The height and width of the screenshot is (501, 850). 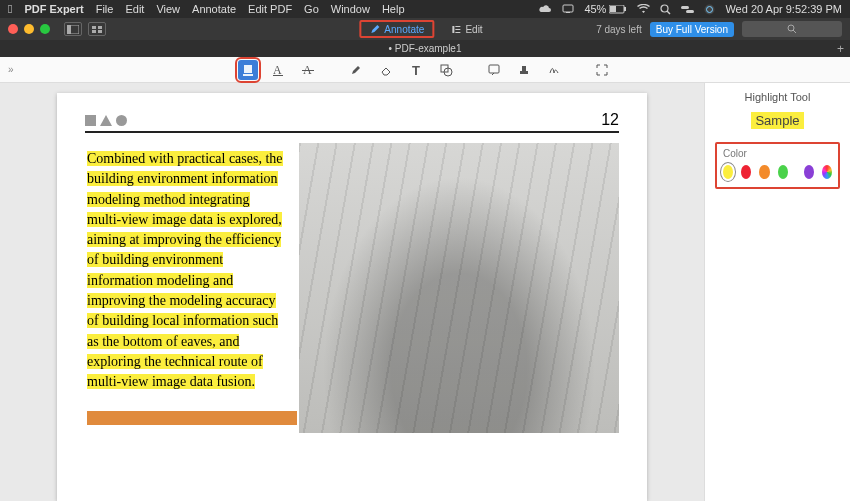 What do you see at coordinates (270, 9) in the screenshot?
I see `menu-edit-pdf: Edit PDF` at bounding box center [270, 9].